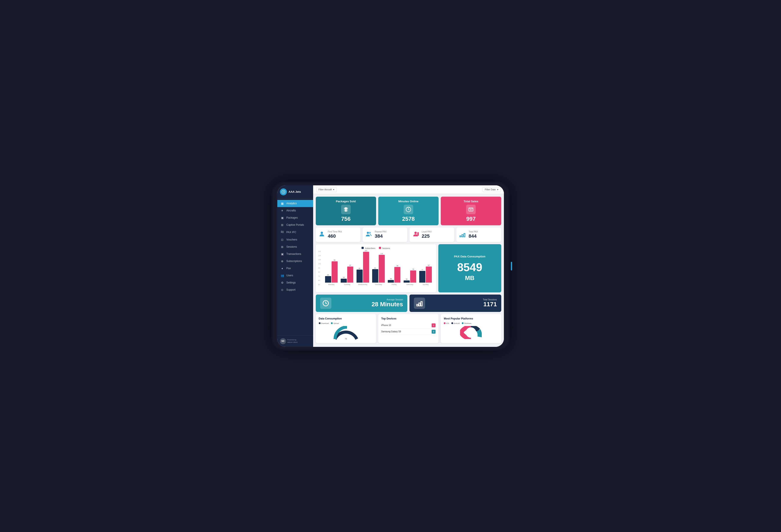  I want to click on nav-items: ▦ Analytics ✈ Aircrafts ▣ Packages ⊞ Cap…, so click(295, 267).